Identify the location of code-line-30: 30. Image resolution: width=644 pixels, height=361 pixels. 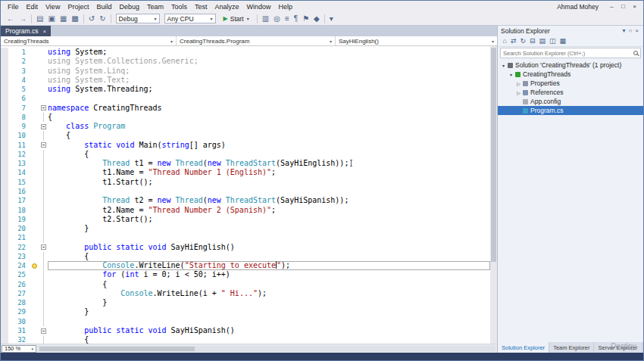
(245, 322).